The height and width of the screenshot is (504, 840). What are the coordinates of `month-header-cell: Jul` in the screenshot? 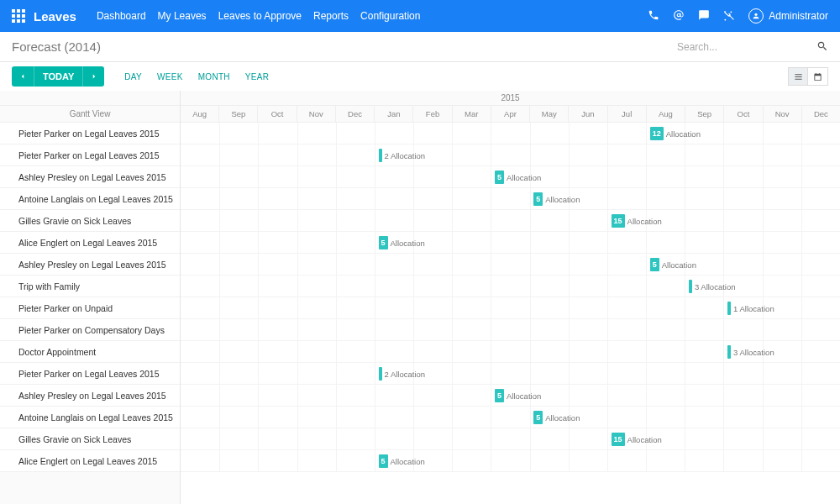 It's located at (627, 114).